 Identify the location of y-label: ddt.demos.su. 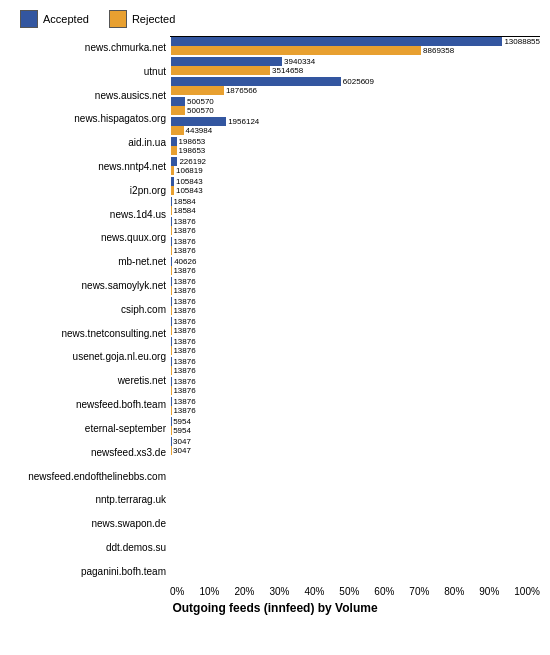
(88, 548).